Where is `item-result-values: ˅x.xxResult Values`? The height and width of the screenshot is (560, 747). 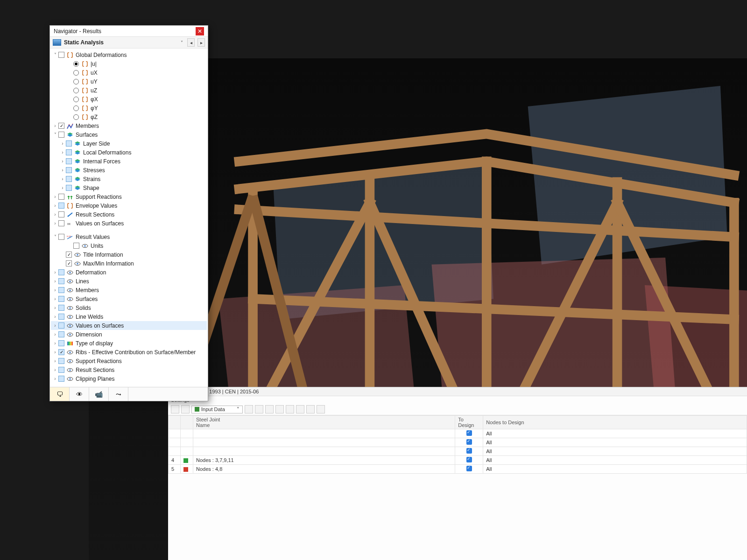
item-result-values: ˅x.xxResult Values is located at coordinates (129, 237).